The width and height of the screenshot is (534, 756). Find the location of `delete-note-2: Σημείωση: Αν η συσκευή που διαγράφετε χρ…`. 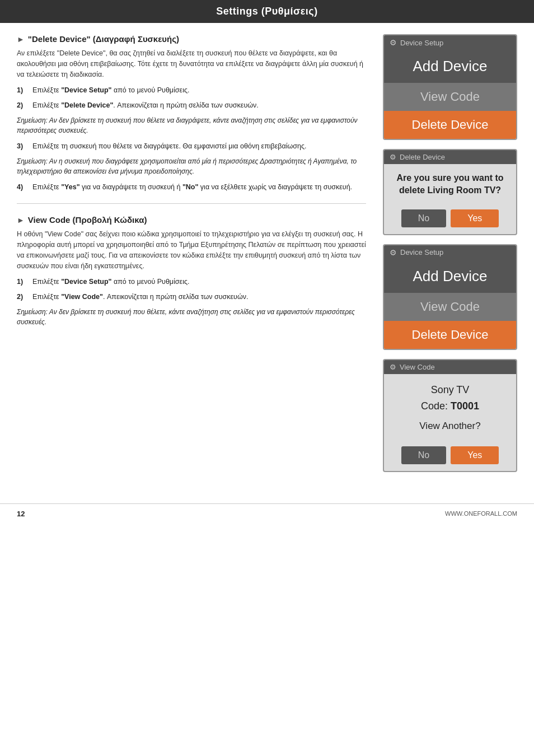

delete-note-2: Σημείωση: Αν η συσκευή που διαγράφετε χρ… is located at coordinates (191, 166).